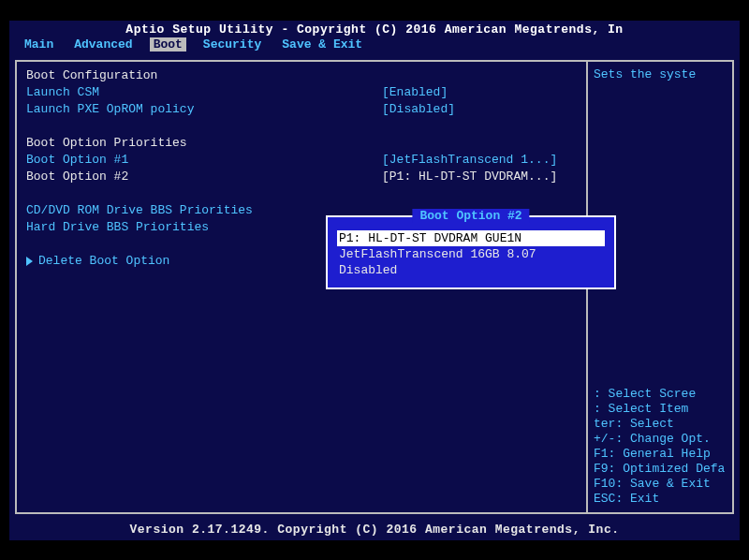 The width and height of the screenshot is (749, 560). I want to click on opt-launch-csm-value: [Enabled], so click(415, 93).